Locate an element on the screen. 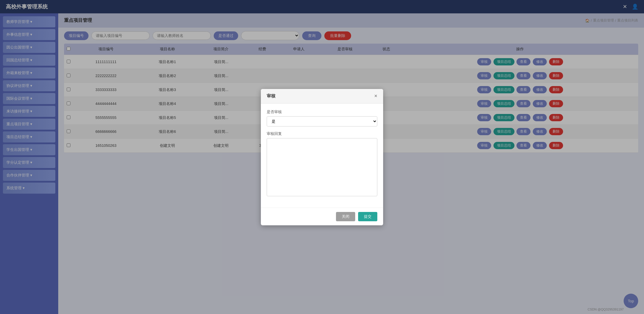 Image resolution: width=644 pixels, height=314 pixels. modal-close-action-button: 关闭 is located at coordinates (346, 217).